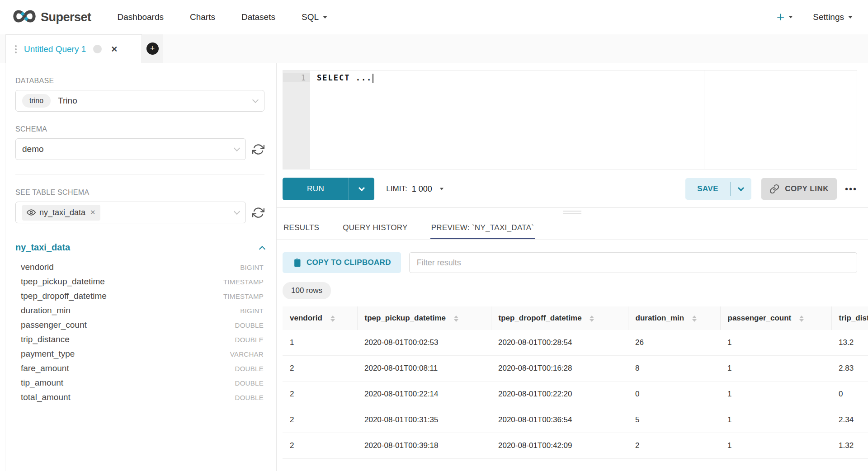  I want to click on superset-brand: Superset, so click(52, 17).